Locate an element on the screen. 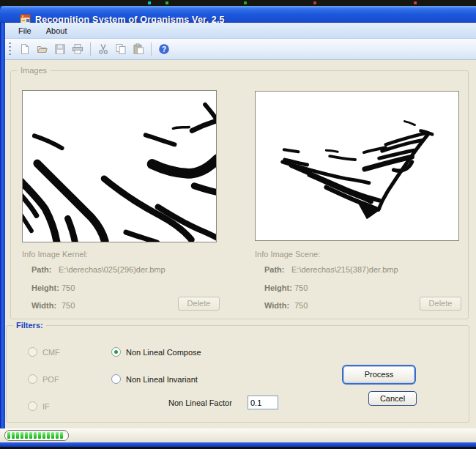 This screenshot has width=476, height=449. scene-image-stripes is located at coordinates (357, 166).